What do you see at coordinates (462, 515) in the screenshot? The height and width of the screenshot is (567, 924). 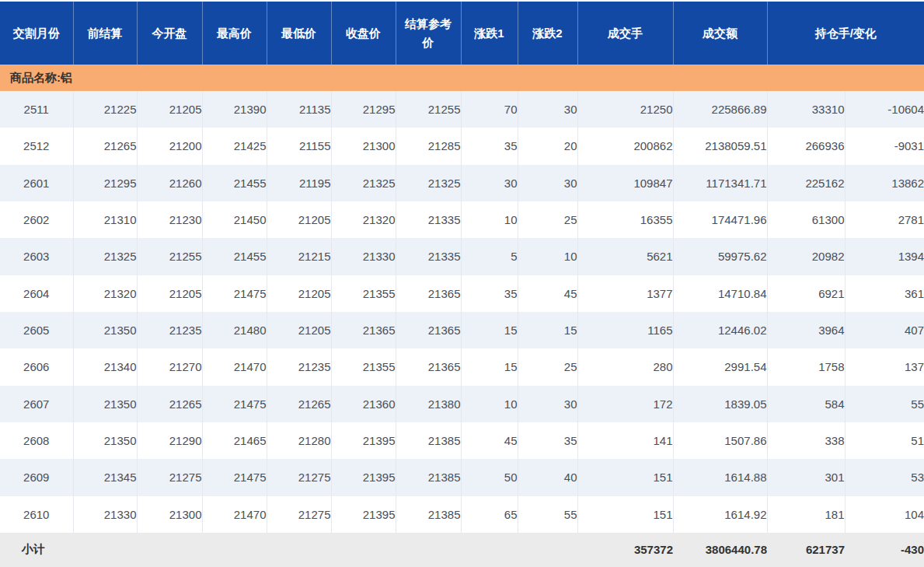 I see `table-row-2610: 2610213302130021470212752139521385655515…` at bounding box center [462, 515].